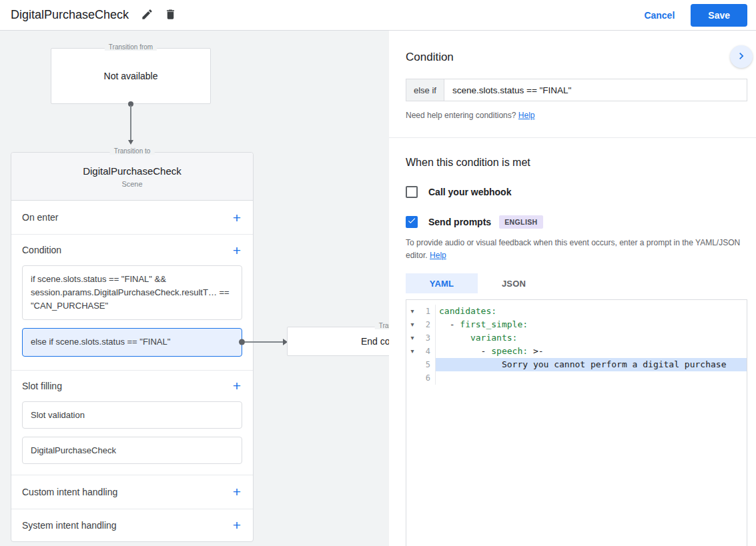 Image resolution: width=756 pixels, height=546 pixels. What do you see at coordinates (577, 351) in the screenshot?
I see `editor-line: ▾4 - speech: >-` at bounding box center [577, 351].